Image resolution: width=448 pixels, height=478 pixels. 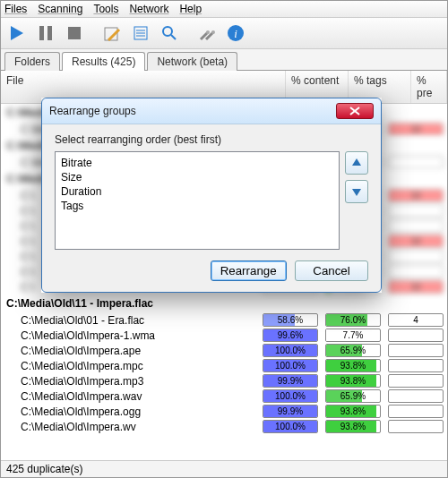 I want to click on tags-bar: 7.7%, so click(x=353, y=335).